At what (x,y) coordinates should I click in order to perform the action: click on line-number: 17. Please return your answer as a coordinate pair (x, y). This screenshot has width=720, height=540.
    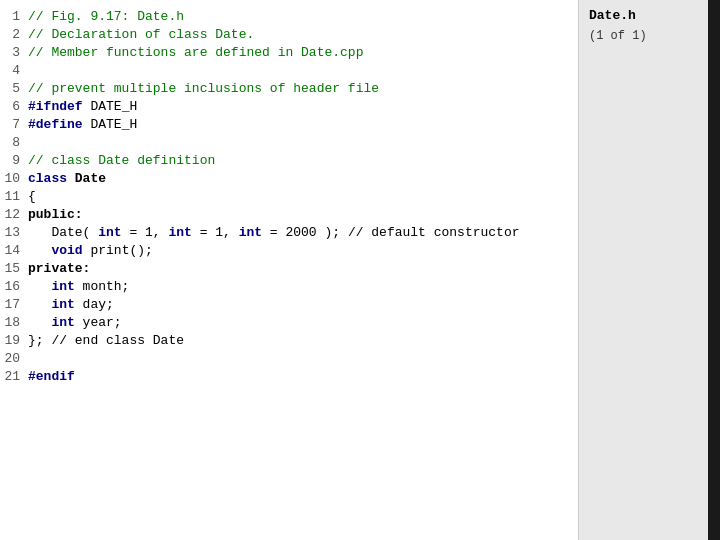
    Looking at the image, I should click on (14, 305).